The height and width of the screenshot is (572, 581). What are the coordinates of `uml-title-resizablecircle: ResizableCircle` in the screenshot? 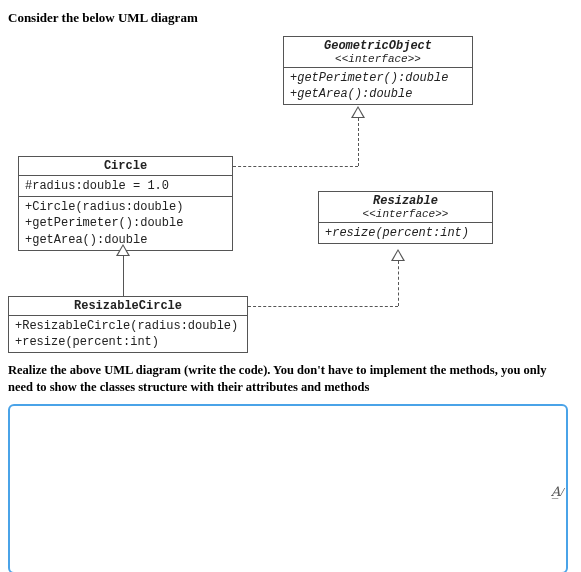 It's located at (128, 306).